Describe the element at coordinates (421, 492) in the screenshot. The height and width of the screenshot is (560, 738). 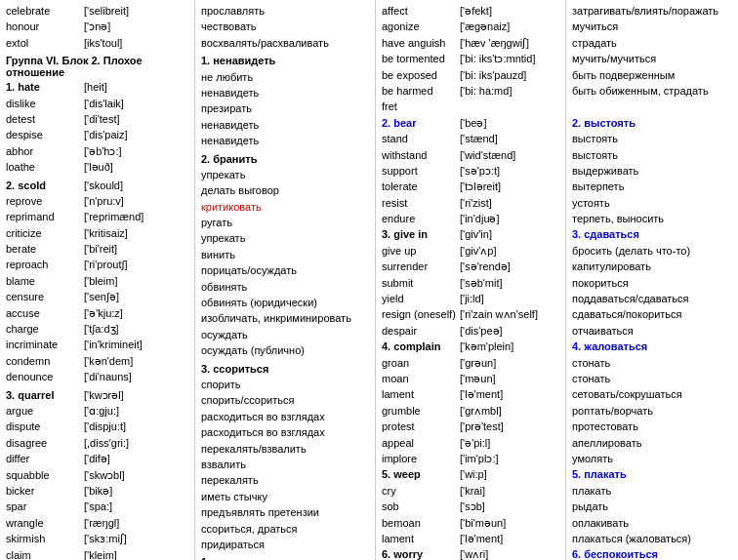
I see `word-english: cry` at that location.